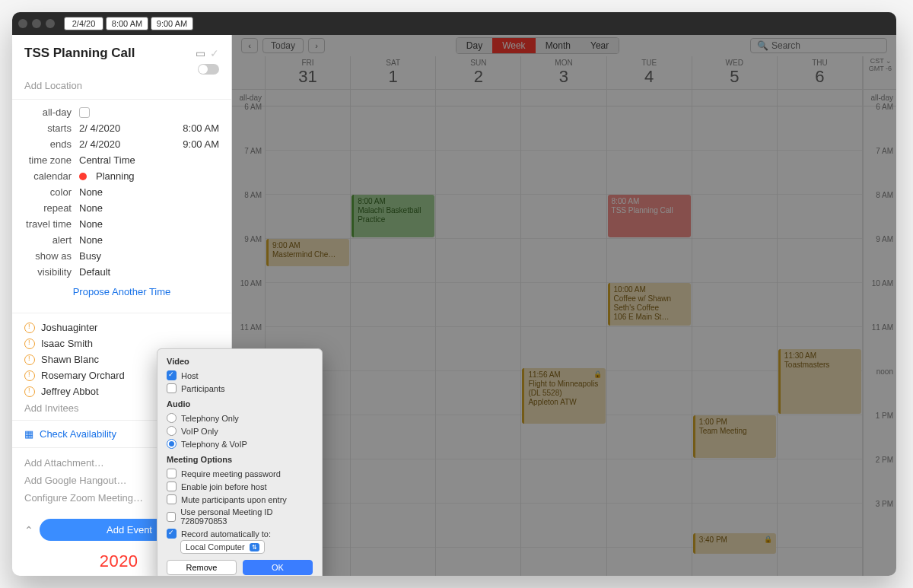  What do you see at coordinates (149, 272) in the screenshot?
I see `visibility-value: Default` at bounding box center [149, 272].